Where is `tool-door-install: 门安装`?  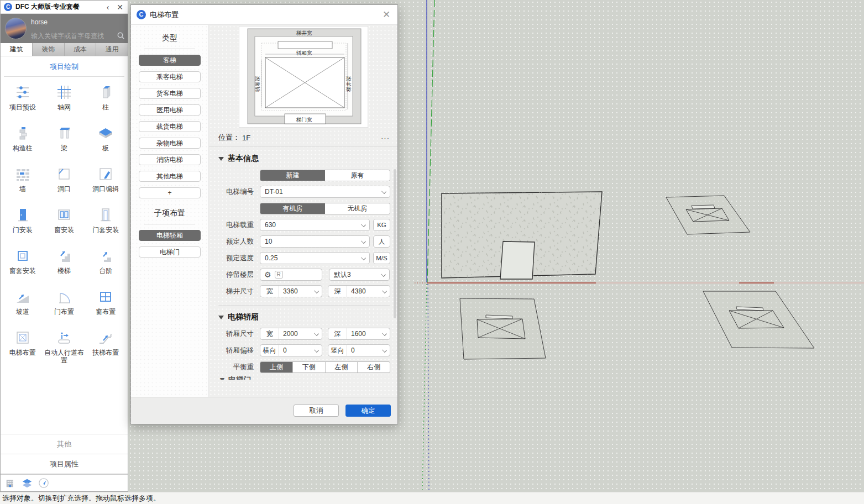 tool-door-install: 门安装 is located at coordinates (22, 222).